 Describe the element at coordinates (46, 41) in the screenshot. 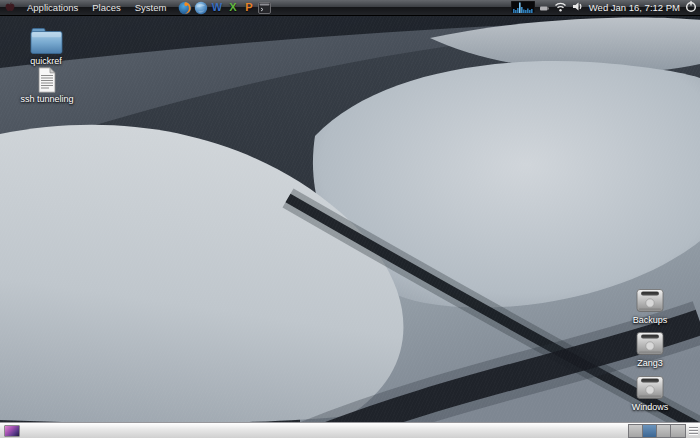

I see `folder-icon` at that location.